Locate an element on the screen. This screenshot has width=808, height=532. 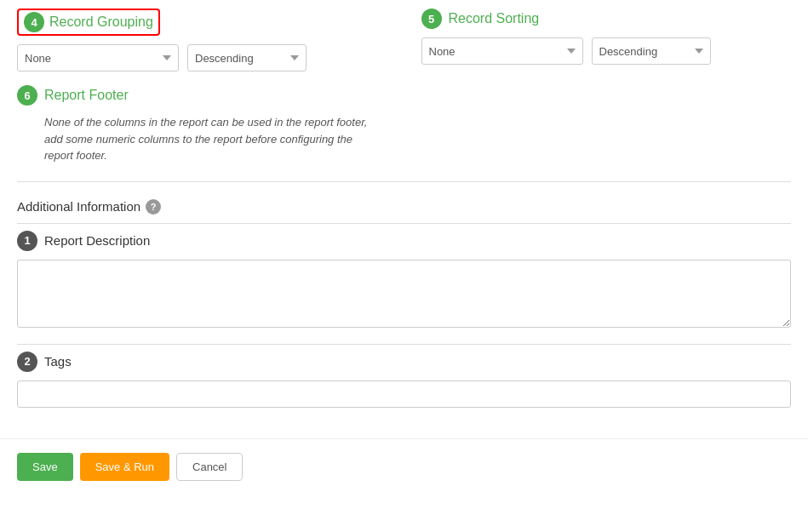
additional-info-title: Additional Information is located at coordinates (78, 206).